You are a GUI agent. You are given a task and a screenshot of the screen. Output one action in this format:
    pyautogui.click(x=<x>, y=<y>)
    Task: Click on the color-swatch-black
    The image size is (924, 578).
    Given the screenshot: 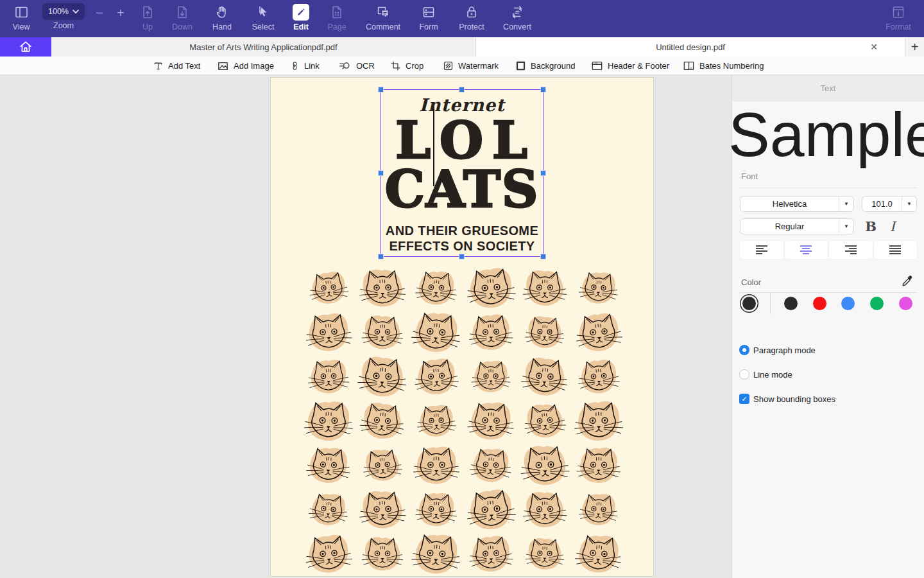 What is the action you would take?
    pyautogui.click(x=791, y=303)
    